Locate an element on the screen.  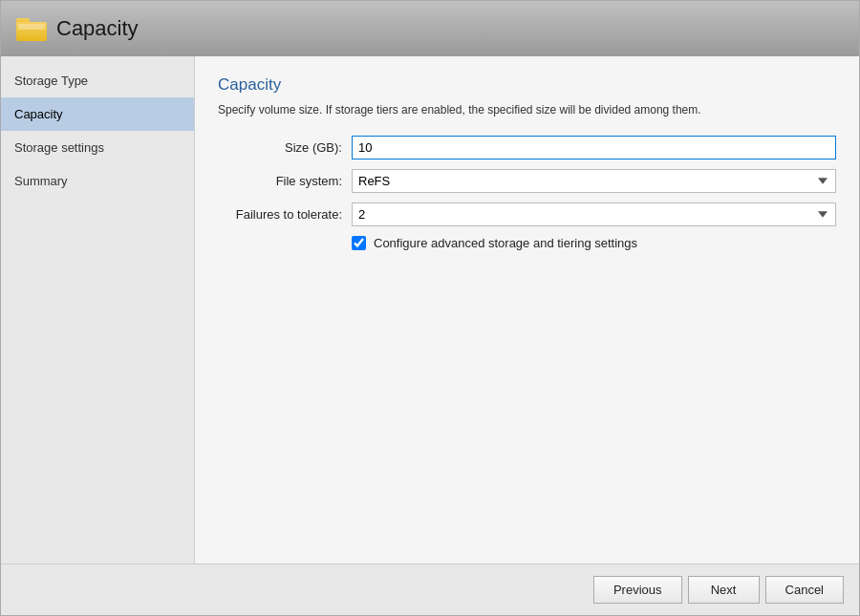
sidebar-item-storage-type: Storage Type is located at coordinates (97, 80).